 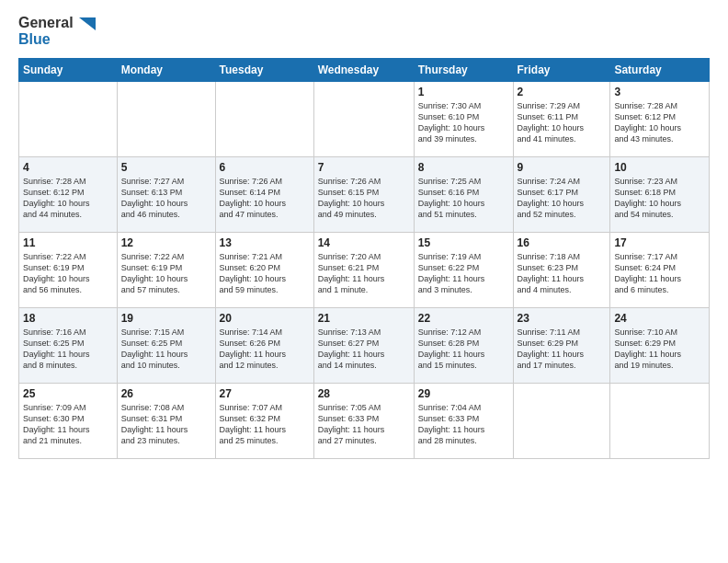 What do you see at coordinates (364, 31) in the screenshot?
I see `header: General Blue` at bounding box center [364, 31].